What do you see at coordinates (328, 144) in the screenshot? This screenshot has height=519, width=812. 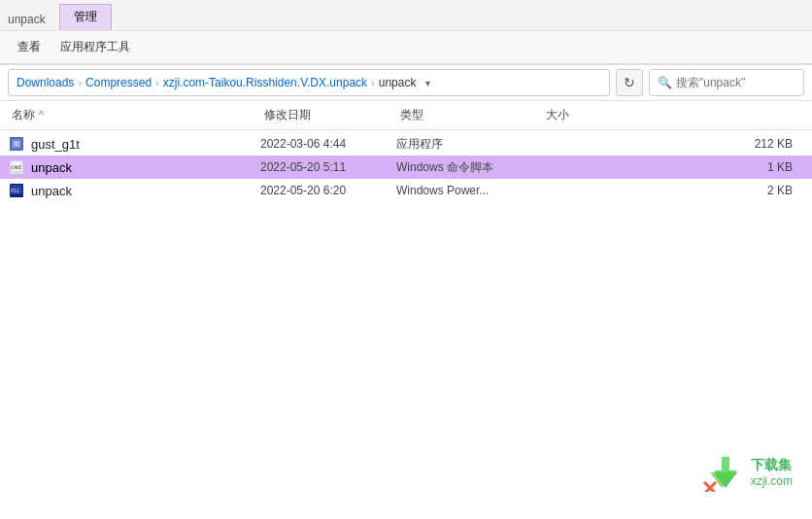 I see `file-date: 2022-03-06 4:44` at bounding box center [328, 144].